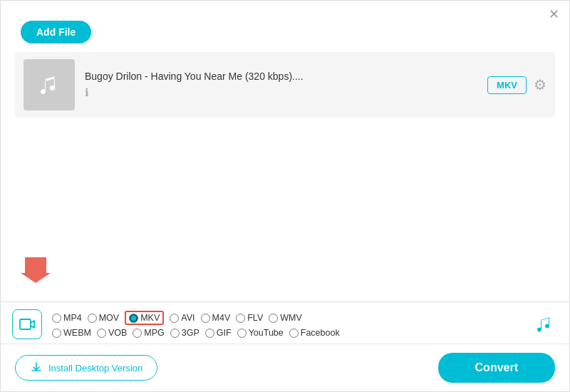  Describe the element at coordinates (49, 85) in the screenshot. I see `file-thumbnail` at that location.